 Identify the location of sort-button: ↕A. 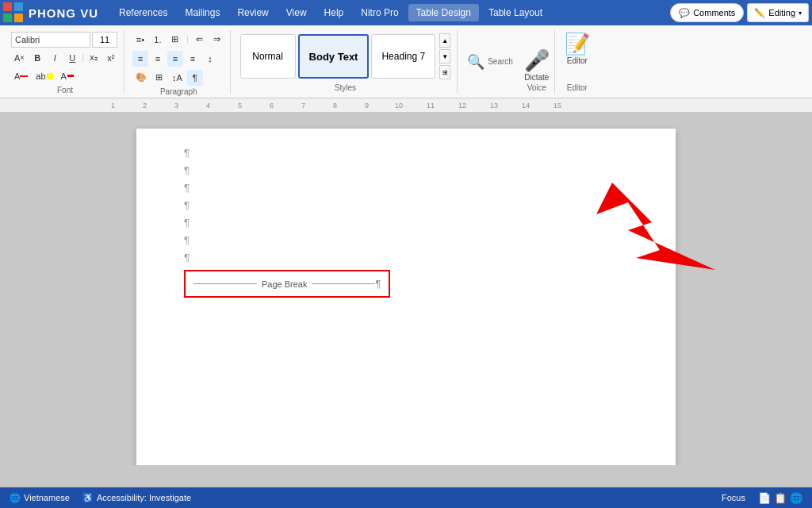
(178, 78).